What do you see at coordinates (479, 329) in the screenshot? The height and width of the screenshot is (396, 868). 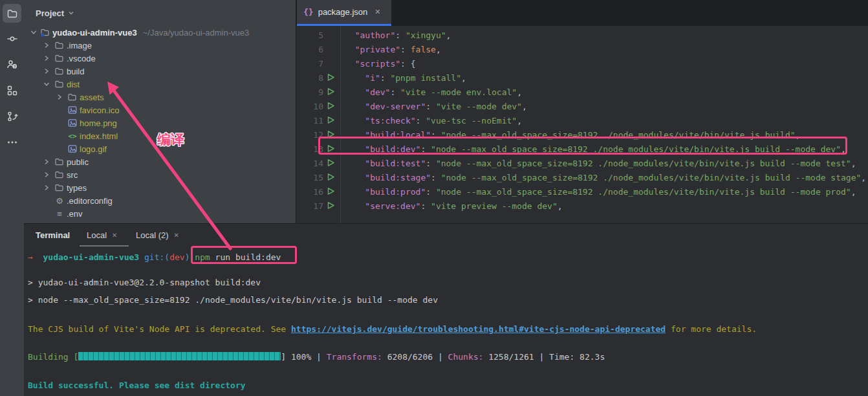 I see `vite-troubleshooting-link: https://vitejs.dev/guide/troubleshooting…` at bounding box center [479, 329].